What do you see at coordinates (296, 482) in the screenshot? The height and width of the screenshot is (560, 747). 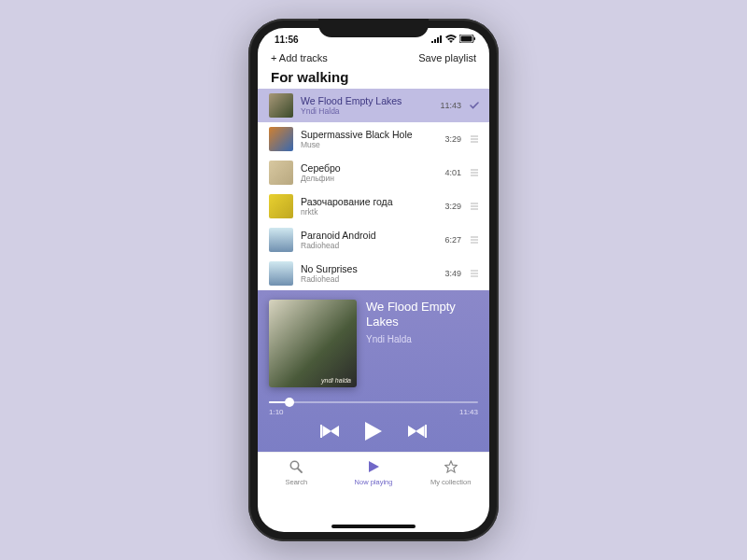 I see `tab-label: Search` at bounding box center [296, 482].